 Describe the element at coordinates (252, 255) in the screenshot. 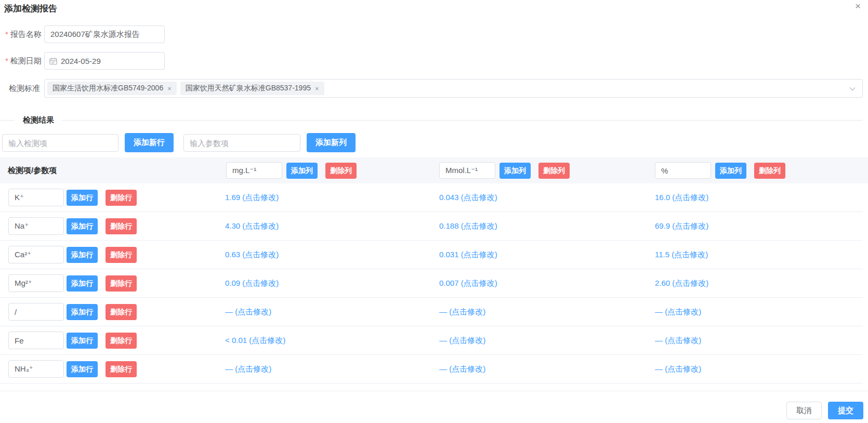

I see `cell-value-link: 0.63 (点击修改)` at that location.